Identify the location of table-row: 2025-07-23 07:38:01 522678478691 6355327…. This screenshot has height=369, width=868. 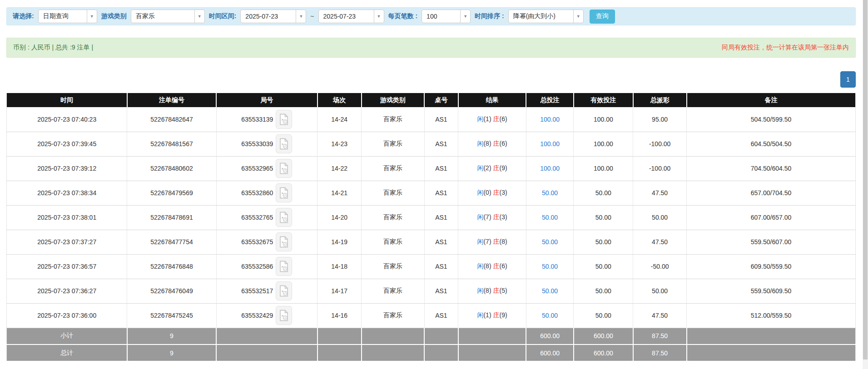
(432, 217).